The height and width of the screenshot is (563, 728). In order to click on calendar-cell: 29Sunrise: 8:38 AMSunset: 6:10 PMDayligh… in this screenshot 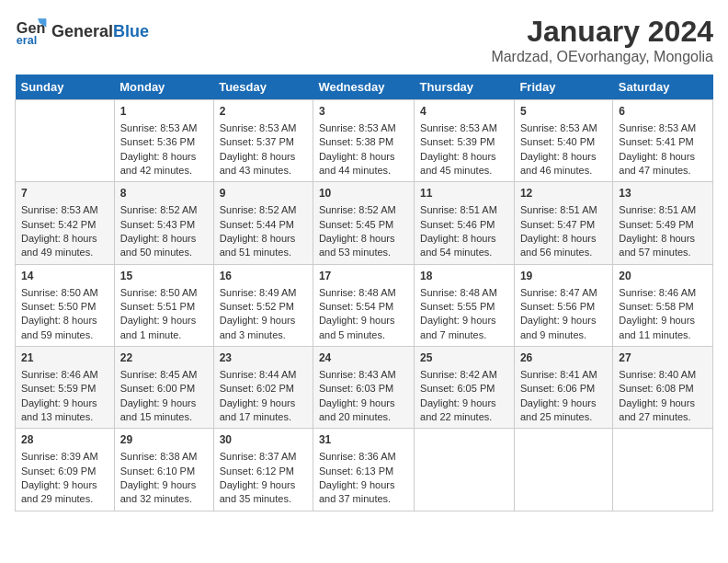, I will do `click(164, 469)`.